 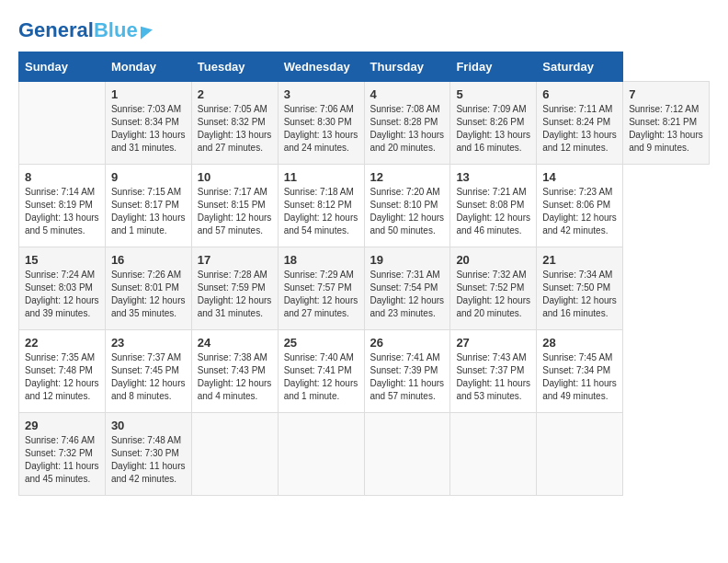 I want to click on calendar-cell: 26Sunrise: 7:41 AM Sunset: 7:39 PM Dayli…, so click(x=407, y=372).